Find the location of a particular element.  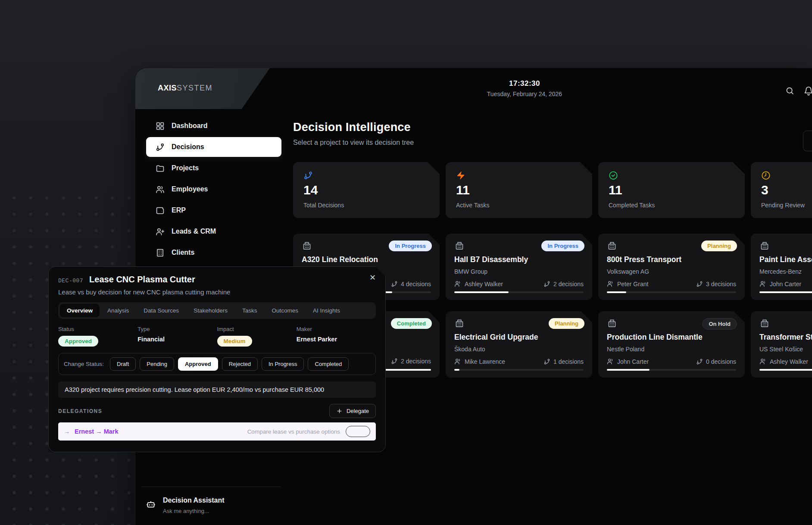

project-footer: Ashley Walker 2 decisions is located at coordinates (519, 284).